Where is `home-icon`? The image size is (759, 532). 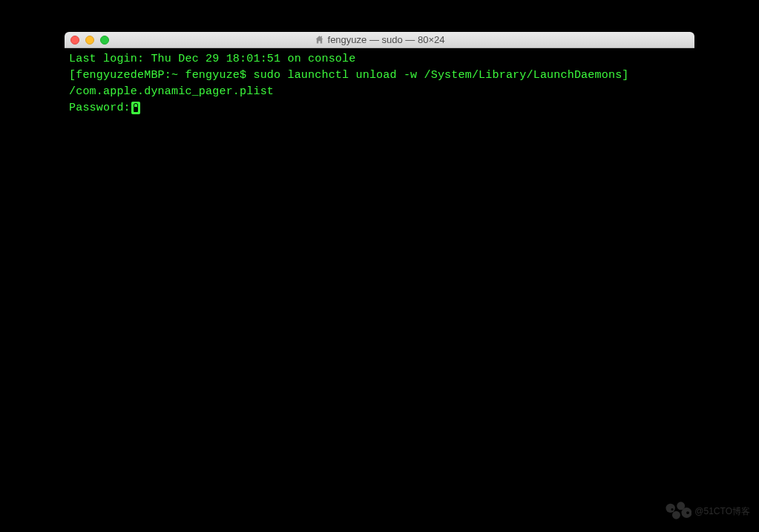 home-icon is located at coordinates (319, 40).